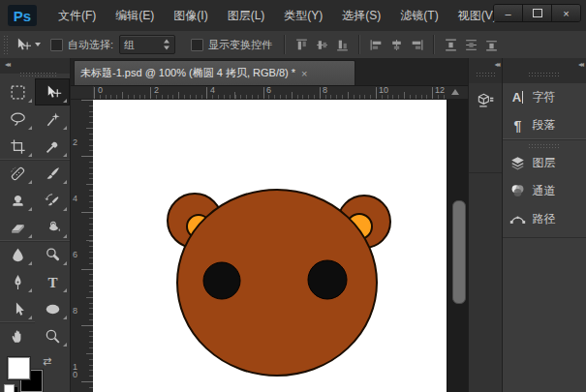  I want to click on lasso-tool, so click(17, 119).